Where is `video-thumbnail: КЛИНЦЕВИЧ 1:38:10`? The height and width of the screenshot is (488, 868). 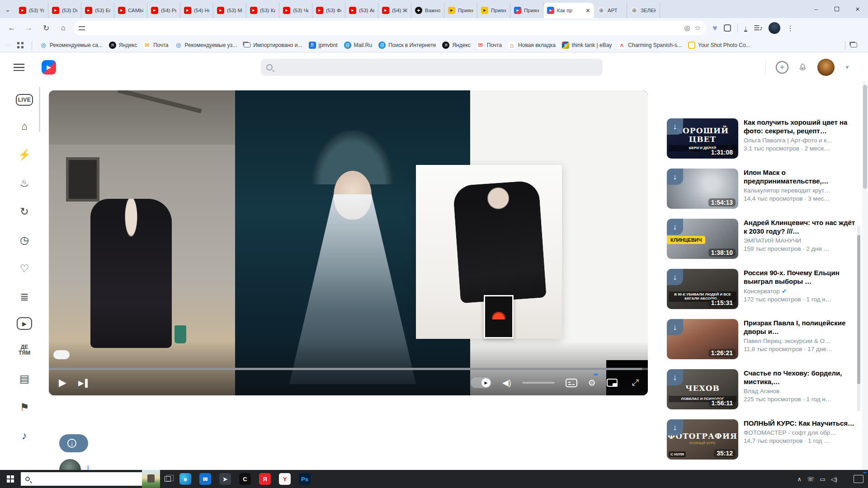 video-thumbnail: КЛИНЦЕВИЧ 1:38:10 is located at coordinates (703, 239).